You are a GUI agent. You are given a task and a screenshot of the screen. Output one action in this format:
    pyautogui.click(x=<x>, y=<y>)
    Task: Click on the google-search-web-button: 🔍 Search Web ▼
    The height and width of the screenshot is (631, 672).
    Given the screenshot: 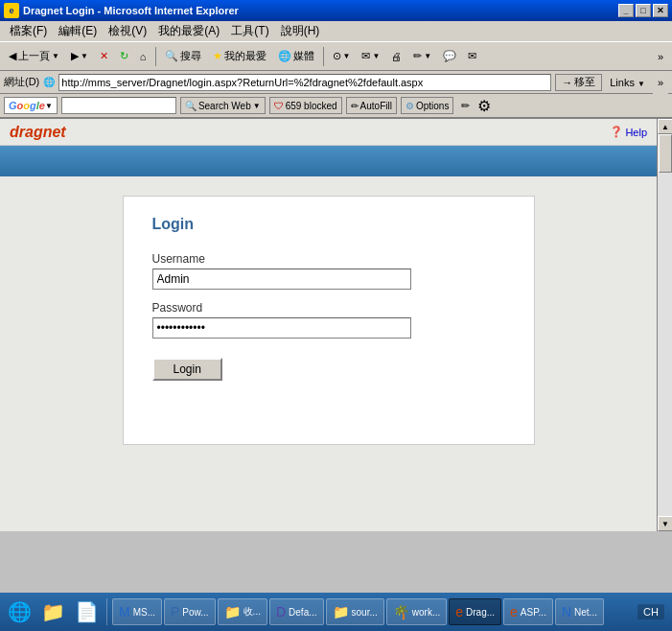 What is the action you would take?
    pyautogui.click(x=222, y=105)
    